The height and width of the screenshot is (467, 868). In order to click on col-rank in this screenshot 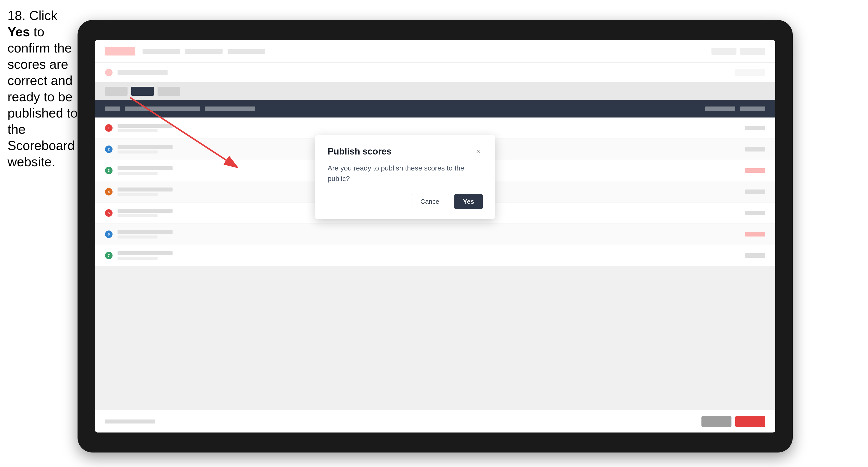, I will do `click(113, 108)`.